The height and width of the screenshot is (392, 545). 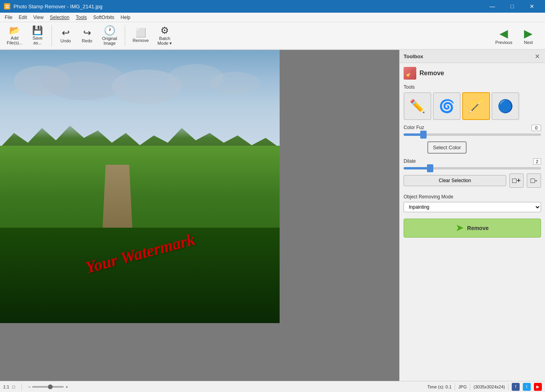 What do you see at coordinates (459, 228) in the screenshot?
I see `remove-arrow-icon: ➤` at bounding box center [459, 228].